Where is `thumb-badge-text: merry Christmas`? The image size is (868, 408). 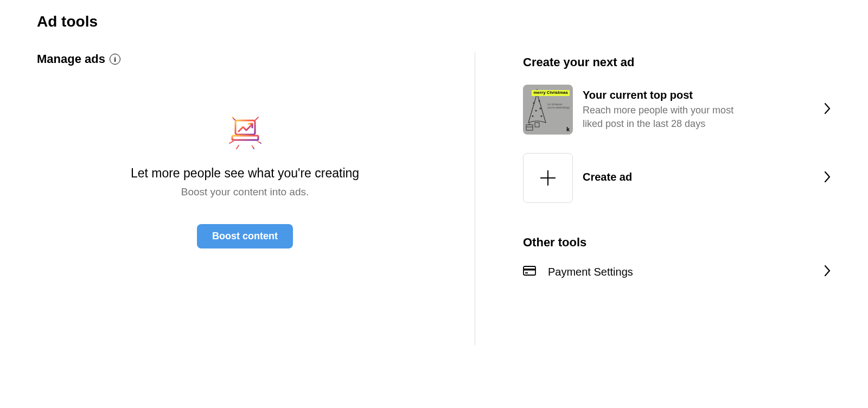
thumb-badge-text: merry Christmas is located at coordinates (551, 93).